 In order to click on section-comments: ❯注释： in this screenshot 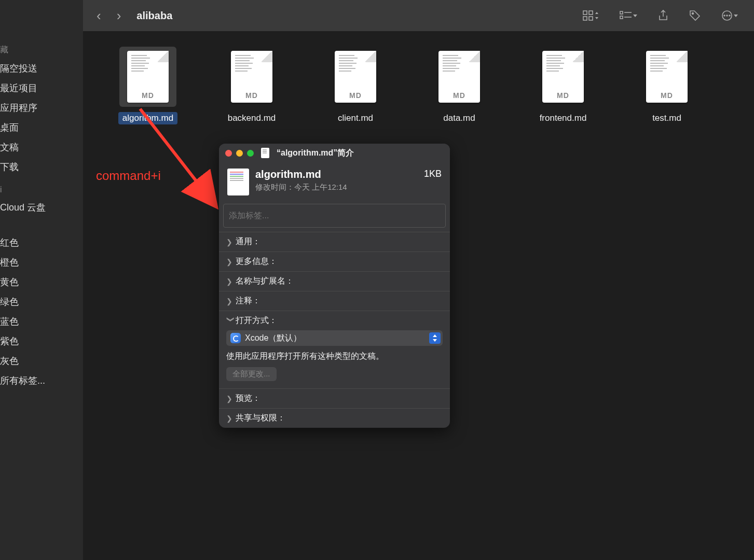, I will do `click(334, 301)`.